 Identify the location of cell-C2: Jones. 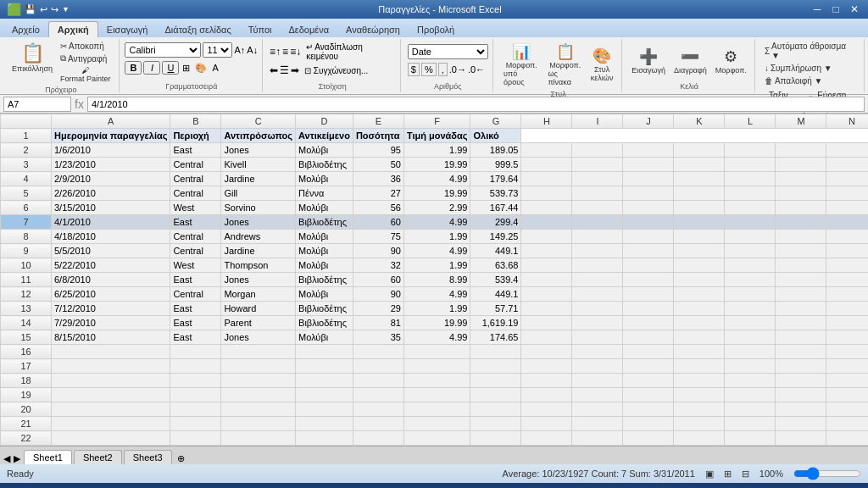
(259, 151).